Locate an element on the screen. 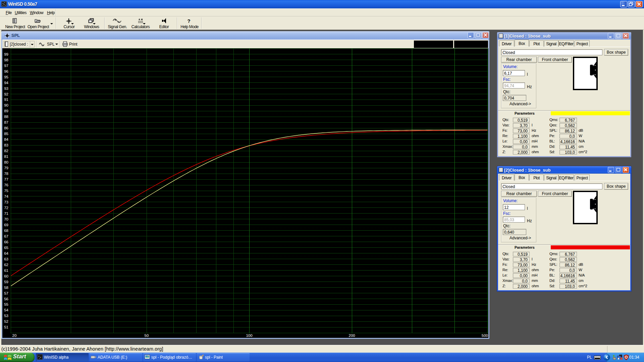 The image size is (644, 362). svg-text: 70 is located at coordinates (6, 219).